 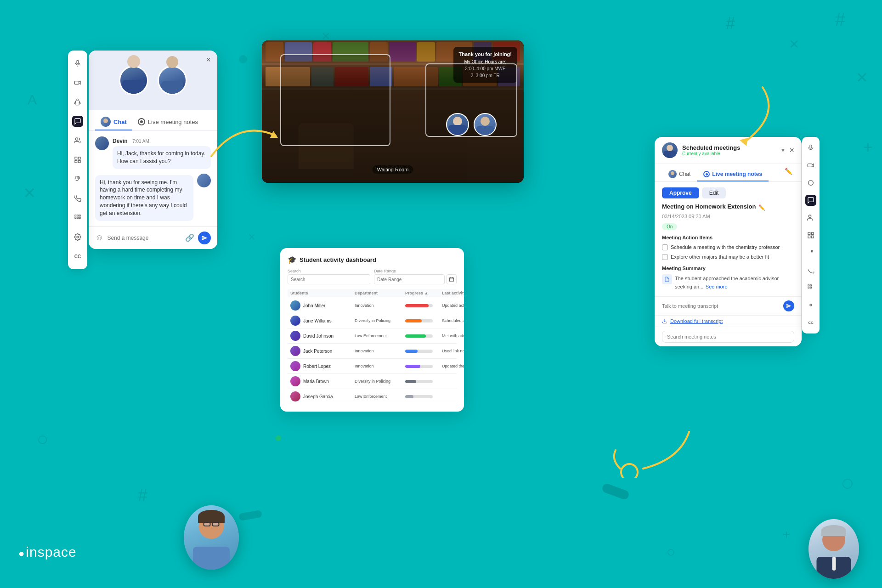 I want to click on approve-edit-row: Approve Edit, so click(x=728, y=193).